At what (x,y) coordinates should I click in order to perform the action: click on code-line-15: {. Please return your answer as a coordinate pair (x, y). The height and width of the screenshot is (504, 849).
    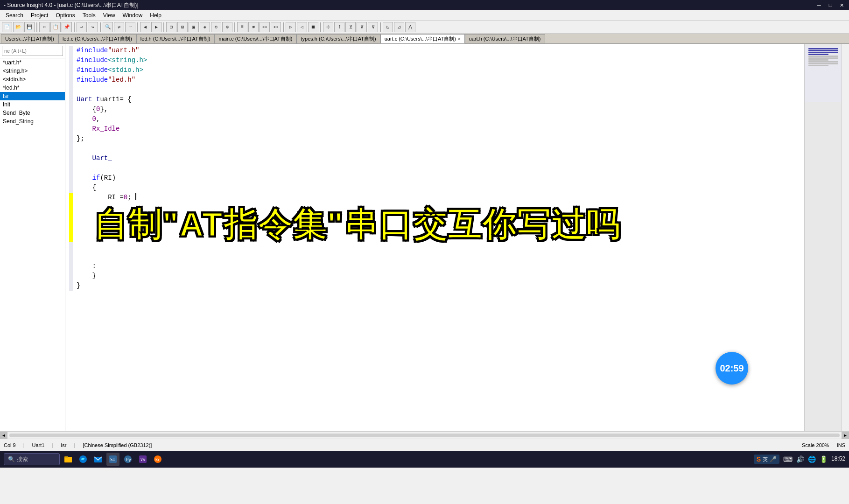
    Looking at the image, I should click on (435, 188).